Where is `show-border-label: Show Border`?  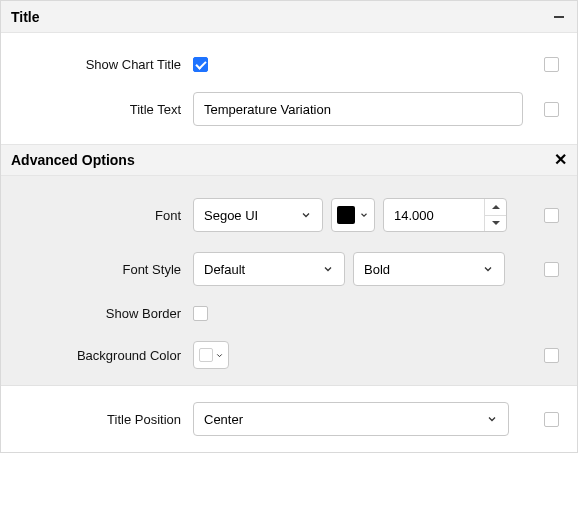
show-border-label: Show Border is located at coordinates (103, 314).